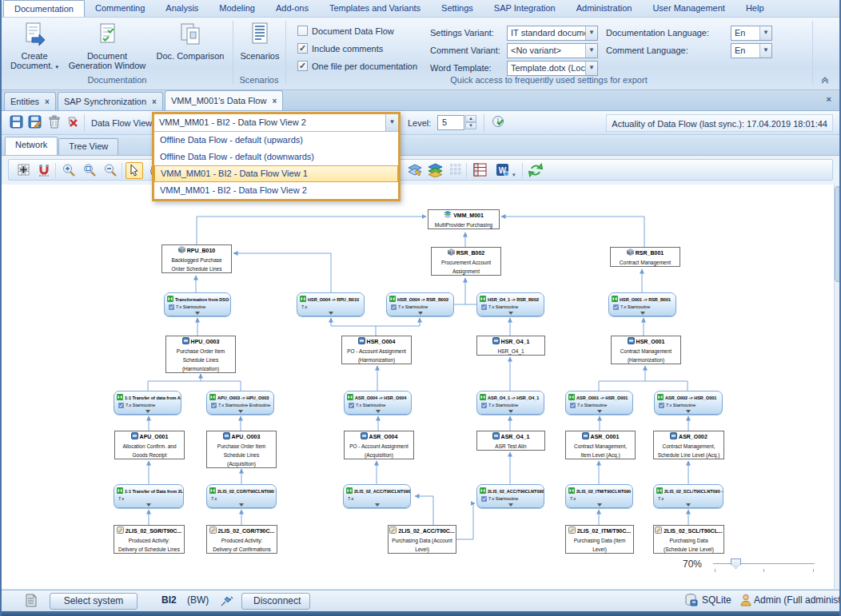  I want to click on ribbon-tab-user-management: User Management, so click(689, 8).